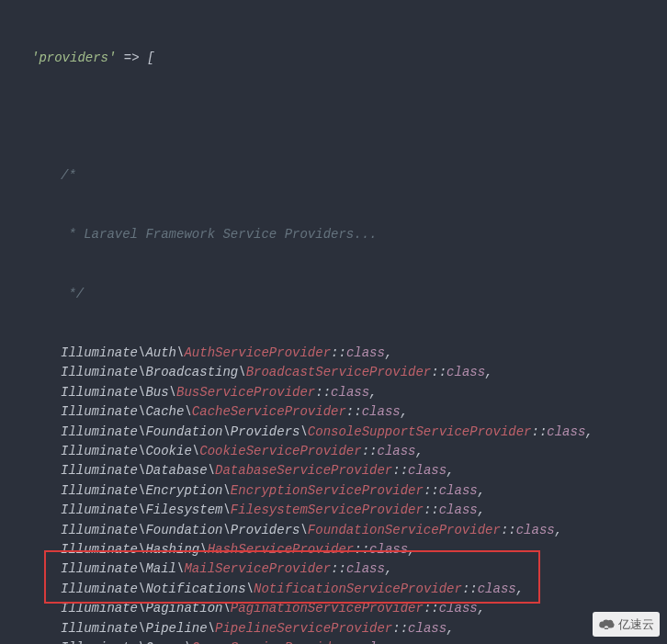 Image resolution: width=667 pixels, height=644 pixels. I want to click on class-name: CacheServiceProvider, so click(269, 412).